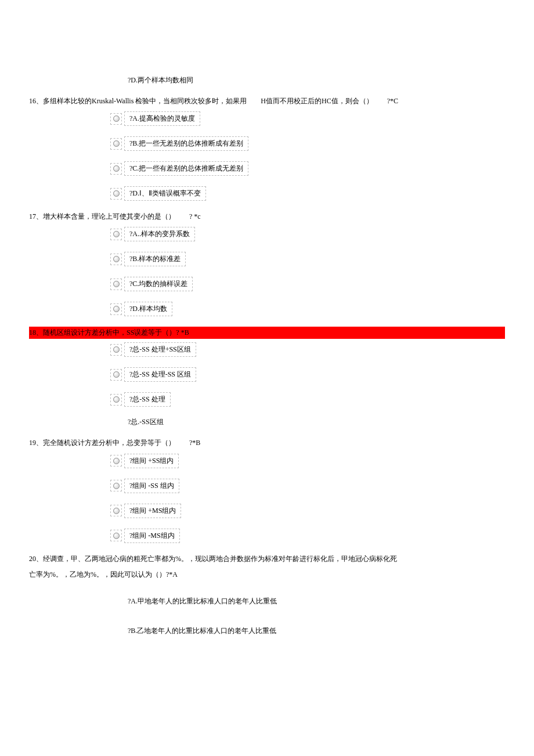 This screenshot has width=534, height=756. Describe the element at coordinates (147, 399) in the screenshot. I see `option-text: ?总-SS 处理` at that location.